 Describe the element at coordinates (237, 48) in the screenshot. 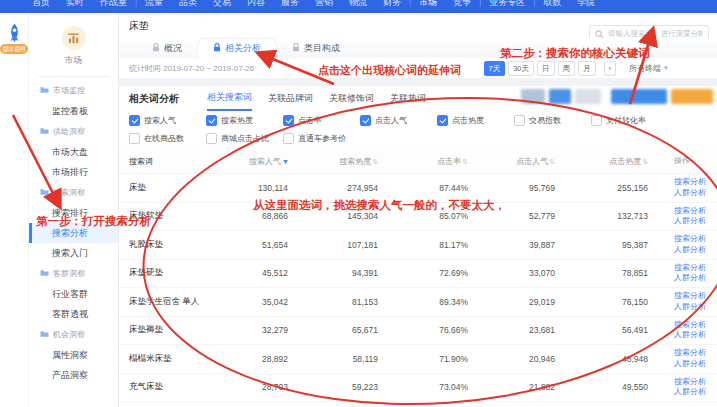

I see `tab-active: 相关分析` at that location.